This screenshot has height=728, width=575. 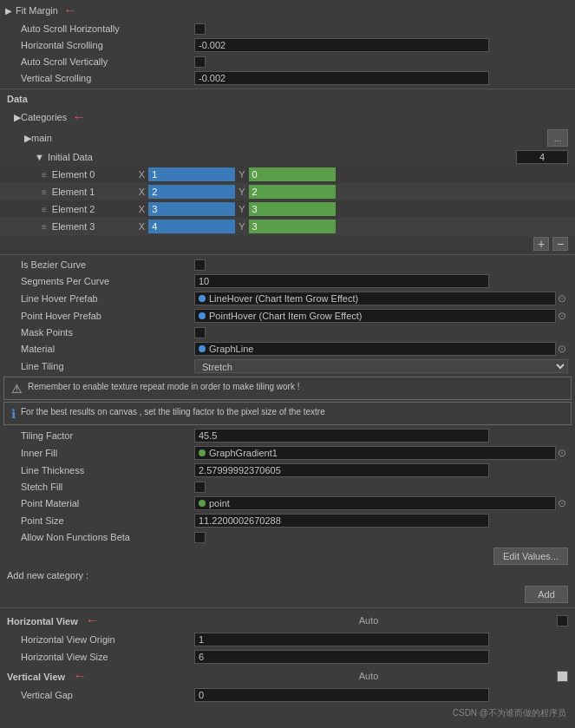 I want to click on edit-values-row: Edit Values..., so click(x=288, y=556).